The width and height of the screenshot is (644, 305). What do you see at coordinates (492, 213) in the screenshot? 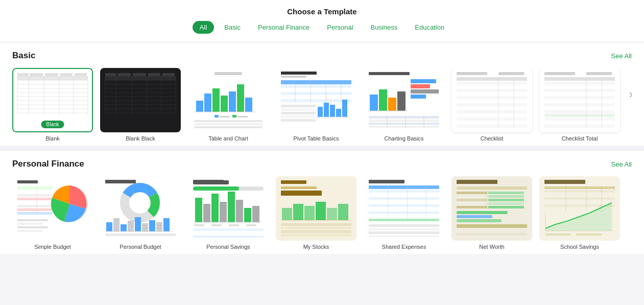
I see `template-net-worth: Net Worth` at bounding box center [492, 213].